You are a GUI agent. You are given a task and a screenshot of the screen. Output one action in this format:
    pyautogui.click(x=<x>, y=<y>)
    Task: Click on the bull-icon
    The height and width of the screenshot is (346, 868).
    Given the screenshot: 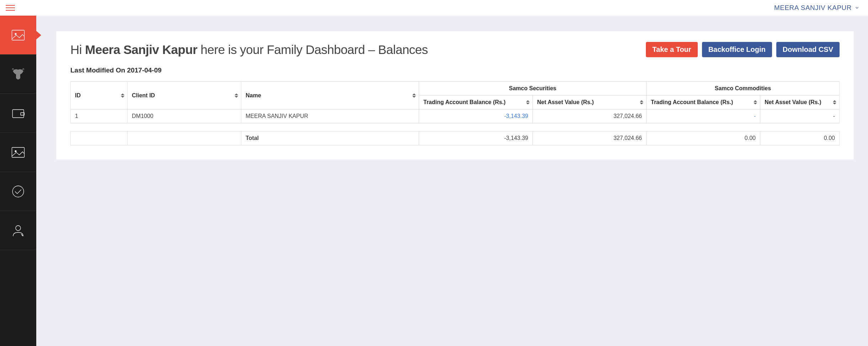 What is the action you would take?
    pyautogui.click(x=18, y=74)
    